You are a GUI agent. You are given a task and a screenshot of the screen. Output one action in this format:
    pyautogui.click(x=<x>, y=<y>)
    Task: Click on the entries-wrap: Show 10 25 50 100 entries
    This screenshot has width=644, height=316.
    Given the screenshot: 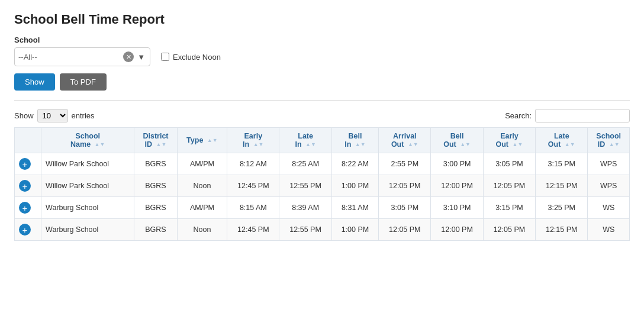 What is the action you would take?
    pyautogui.click(x=54, y=116)
    